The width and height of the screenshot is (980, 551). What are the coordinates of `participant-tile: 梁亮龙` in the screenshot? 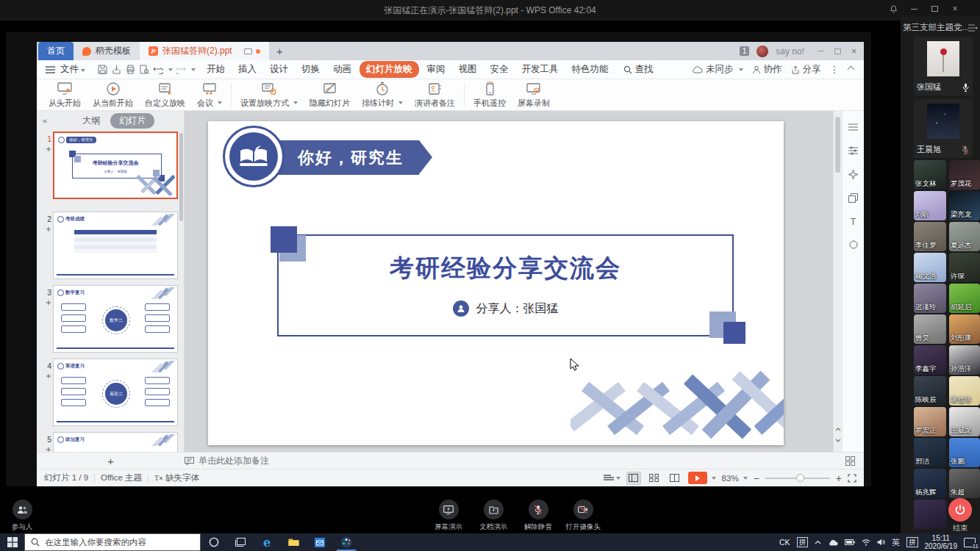 It's located at (965, 206).